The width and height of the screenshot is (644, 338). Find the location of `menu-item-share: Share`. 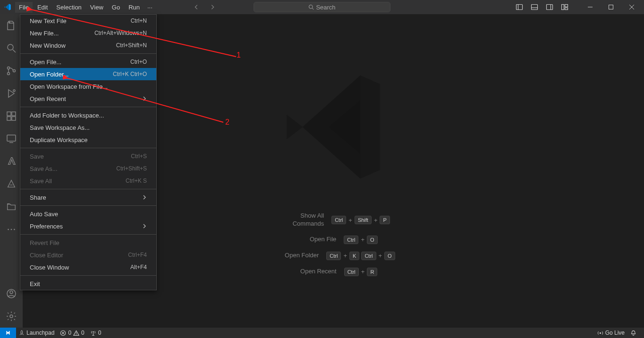

menu-item-share: Share is located at coordinates (88, 197).